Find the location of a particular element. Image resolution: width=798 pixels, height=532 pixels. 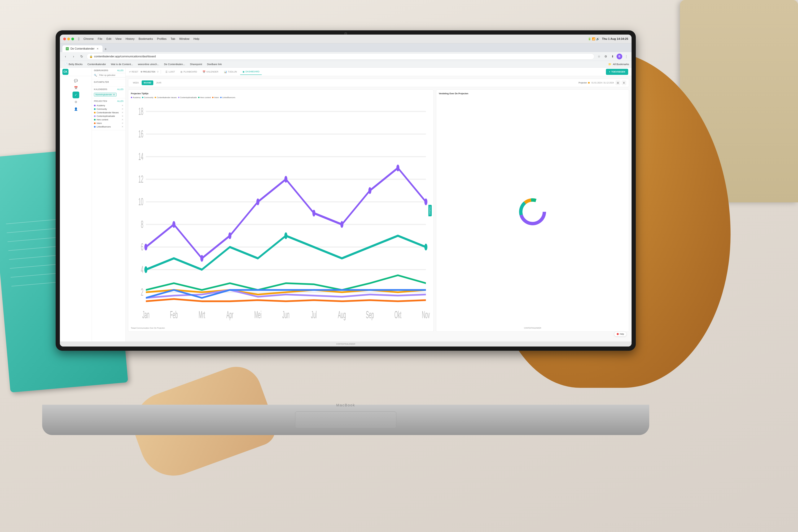

address-bar: 🔒 contentkalender.app/communications/das… is located at coordinates (341, 56).